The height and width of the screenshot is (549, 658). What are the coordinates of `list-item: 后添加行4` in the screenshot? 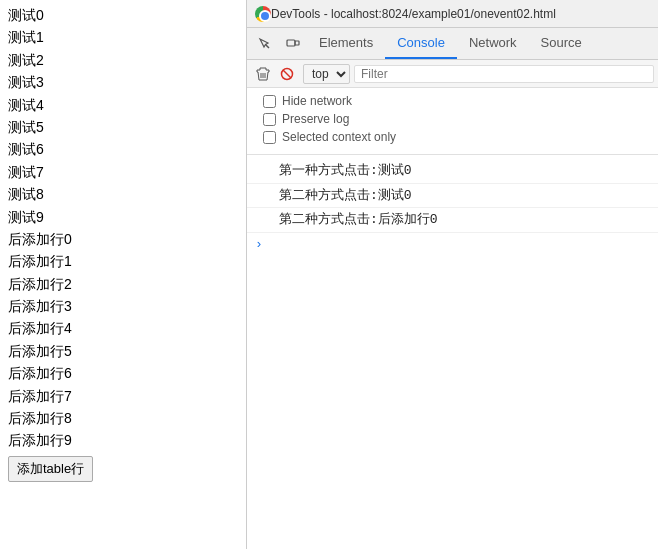 It's located at (124, 328).